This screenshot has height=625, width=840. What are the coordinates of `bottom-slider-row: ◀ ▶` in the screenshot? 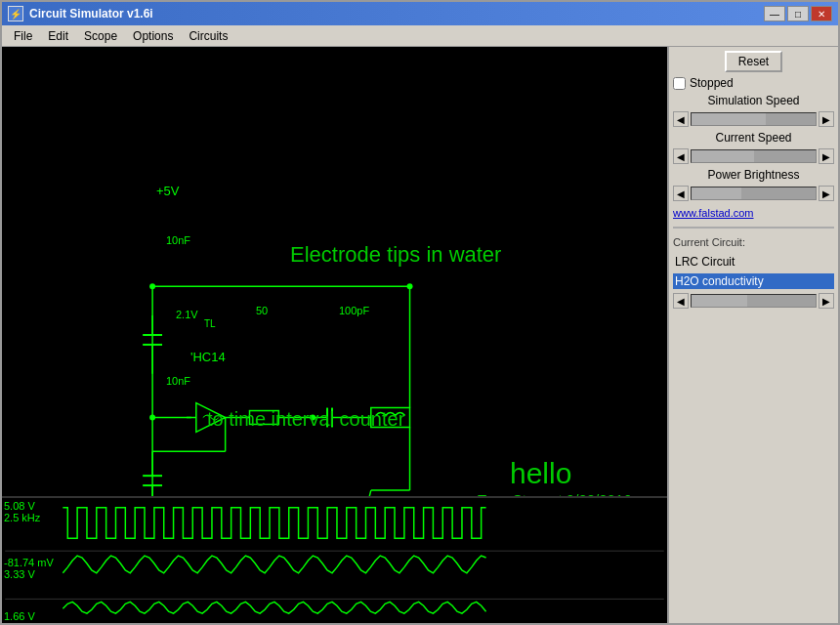 It's located at (754, 301).